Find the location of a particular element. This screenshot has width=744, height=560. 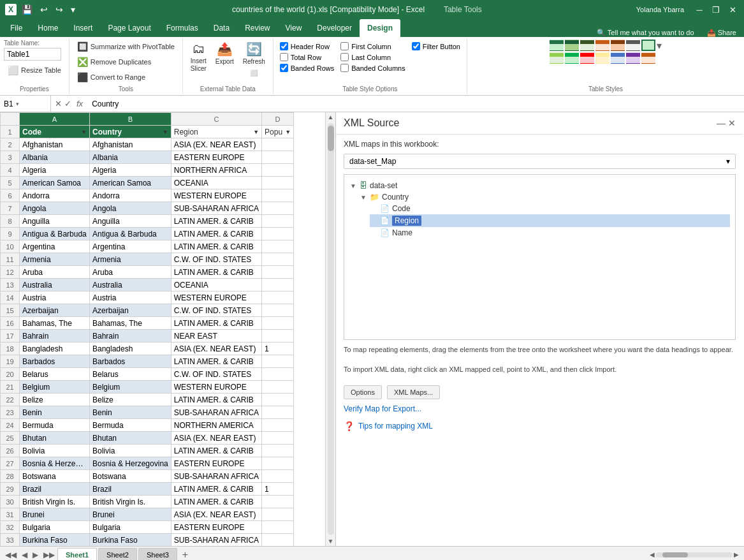

col-a-header-cell: Code ▼ is located at coordinates (55, 132).